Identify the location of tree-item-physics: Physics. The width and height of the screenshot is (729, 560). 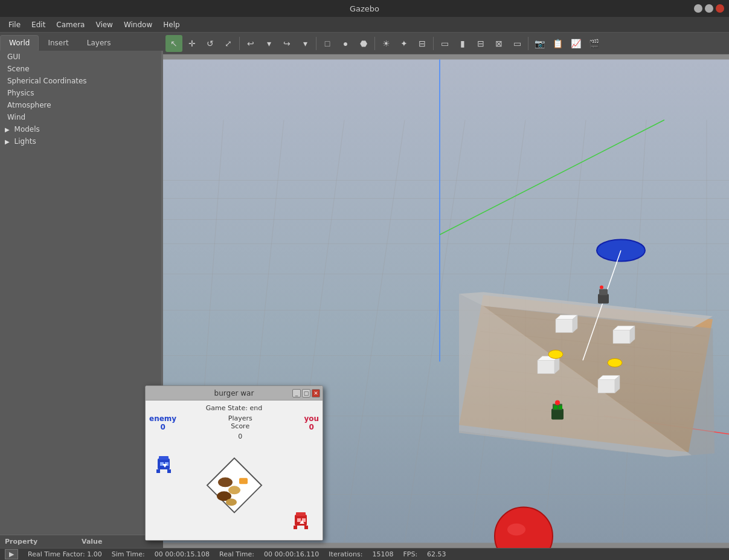
(82, 93).